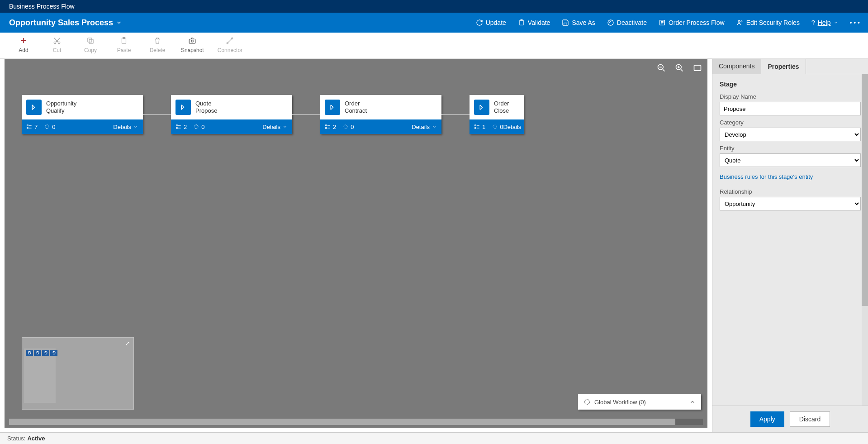 This screenshot has height=444, width=868. I want to click on minimap: ⤢ Ɖ Ɖ Ɖ Ɖ, so click(78, 373).